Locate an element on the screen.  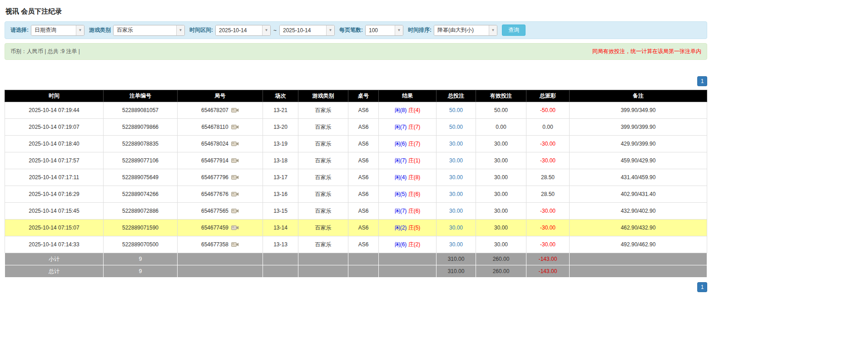
bet-id-cell: 522889075649 is located at coordinates (141, 178).